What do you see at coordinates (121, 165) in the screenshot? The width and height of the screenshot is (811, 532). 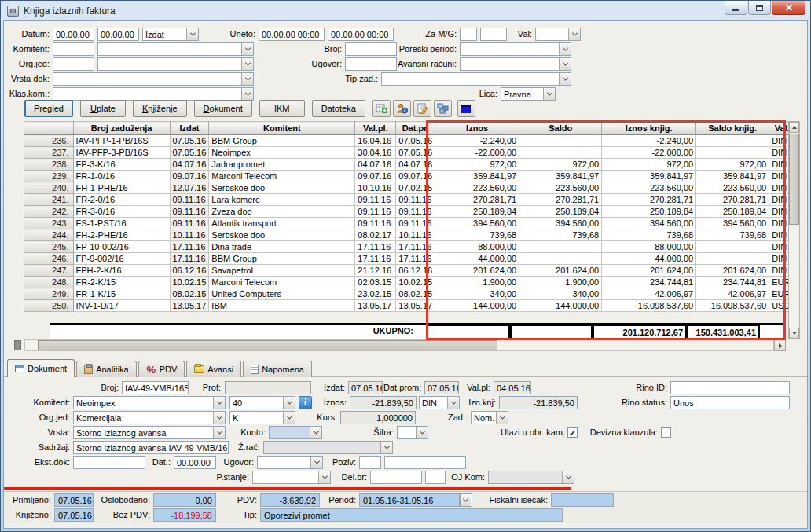 I see `table-cell: FP-3-K/16` at bounding box center [121, 165].